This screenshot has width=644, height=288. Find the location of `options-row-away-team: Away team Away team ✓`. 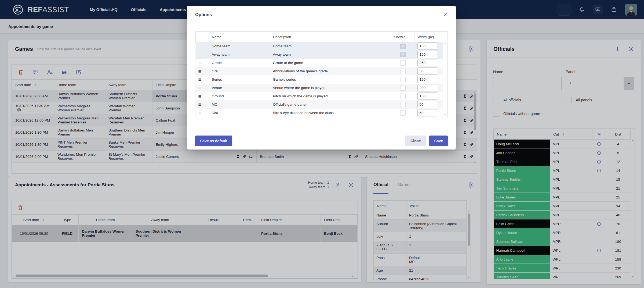

options-row-away-team: Away team Away team ✓ is located at coordinates (319, 54).